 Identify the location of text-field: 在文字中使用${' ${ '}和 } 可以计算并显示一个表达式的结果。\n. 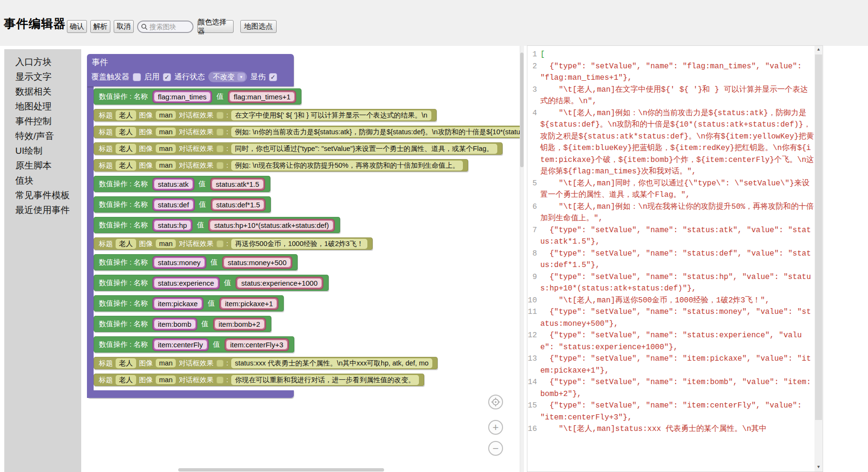
(332, 116).